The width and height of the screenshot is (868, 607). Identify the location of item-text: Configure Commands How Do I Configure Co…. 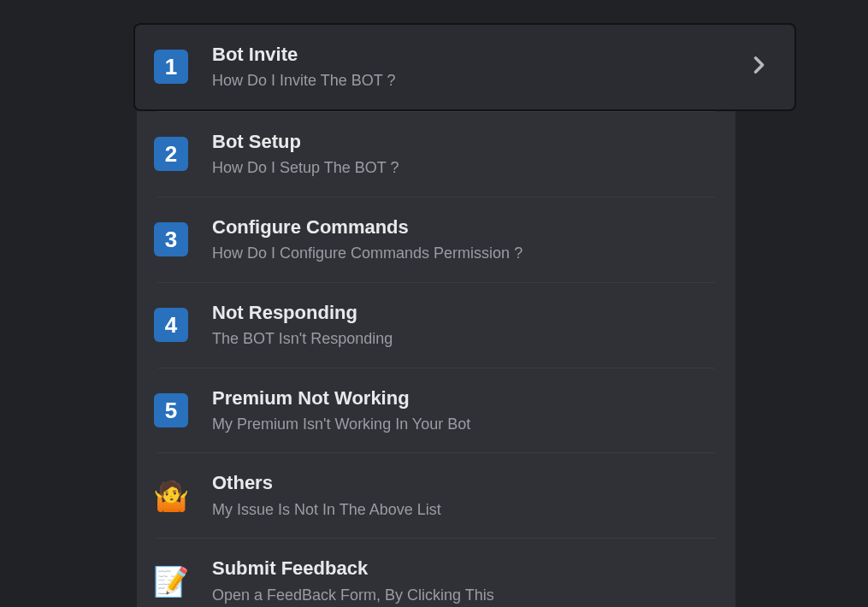
(464, 239).